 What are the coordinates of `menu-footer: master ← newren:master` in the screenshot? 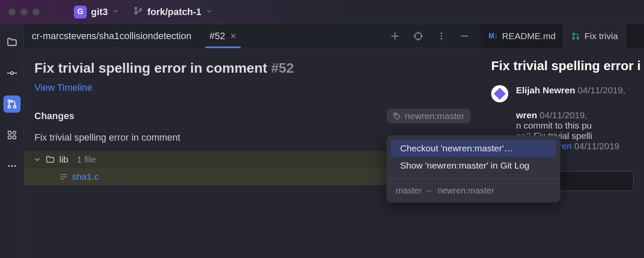 It's located at (473, 191).